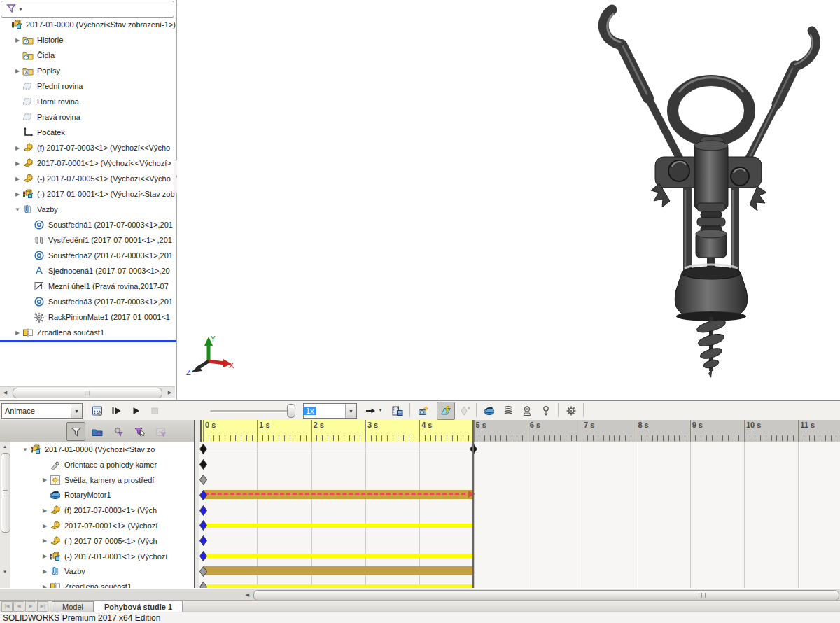 Image resolution: width=840 pixels, height=623 pixels. What do you see at coordinates (139, 431) in the screenshot?
I see `filter-selected-button` at bounding box center [139, 431].